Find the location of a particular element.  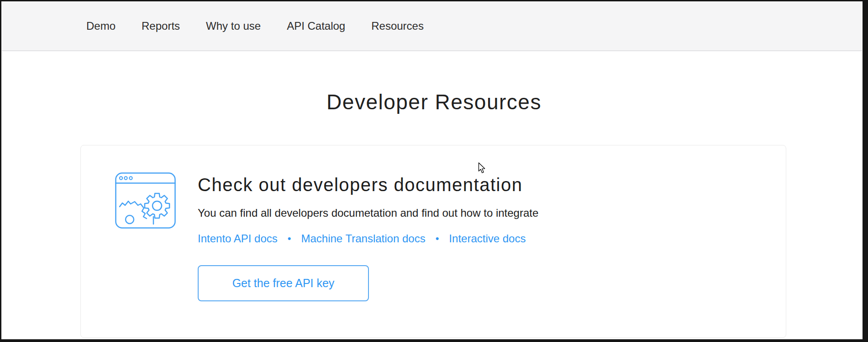

docs-links-row: Intento API docs • Machine Translation d… is located at coordinates (449, 239).